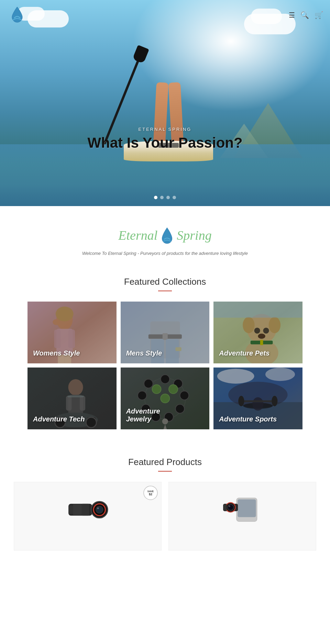 The height and width of the screenshot is (644, 330). Describe the element at coordinates (165, 143) in the screenshot. I see `hero-title: What Is Your Passion?` at that location.